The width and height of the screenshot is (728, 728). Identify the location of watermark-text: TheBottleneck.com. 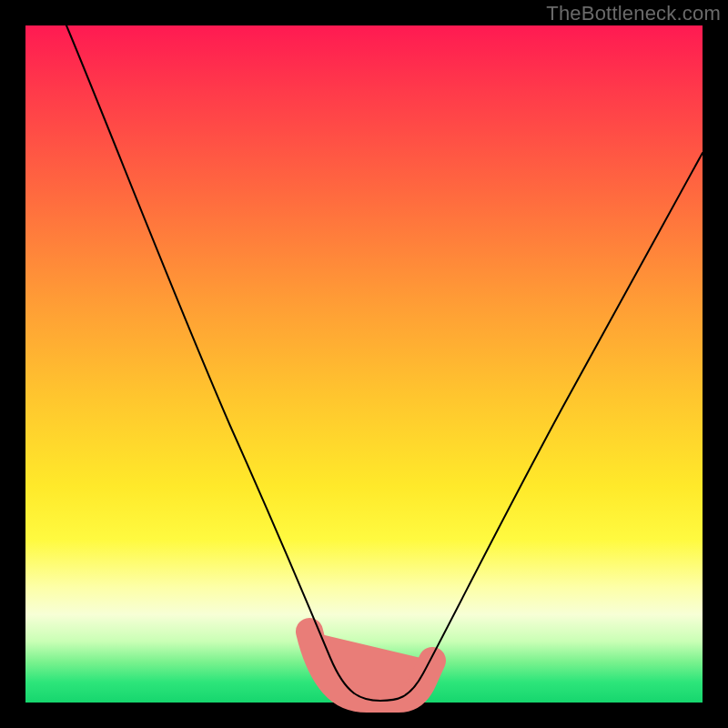
(633, 14).